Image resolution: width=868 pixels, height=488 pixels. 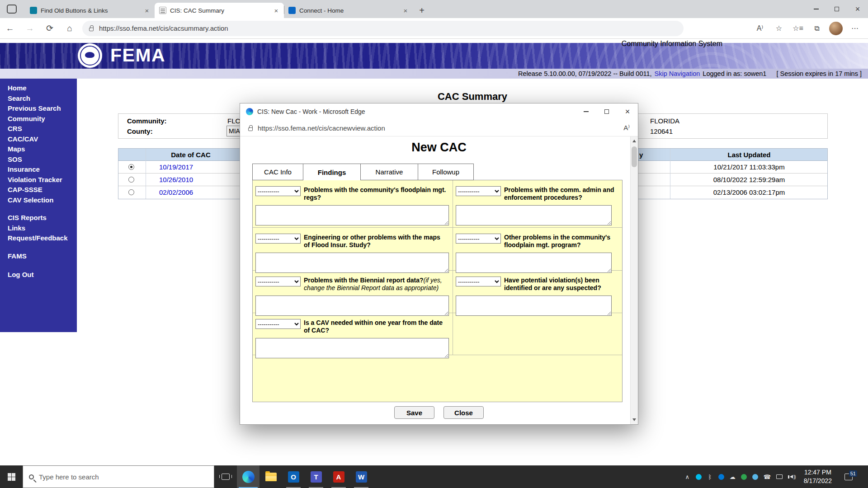 I want to click on cac-date-link: 10/19/2017, so click(x=176, y=167).